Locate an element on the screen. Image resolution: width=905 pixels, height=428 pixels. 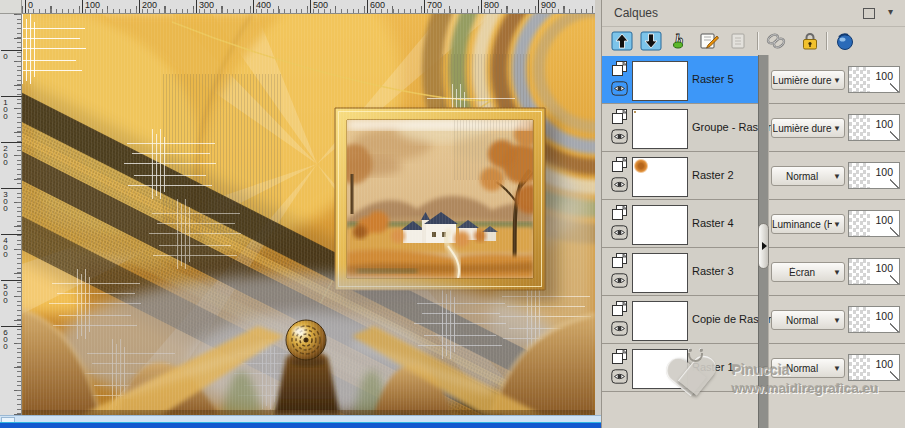
layer-row: Raster 4 Luminance (H) ▼ 100 is located at coordinates (754, 224).